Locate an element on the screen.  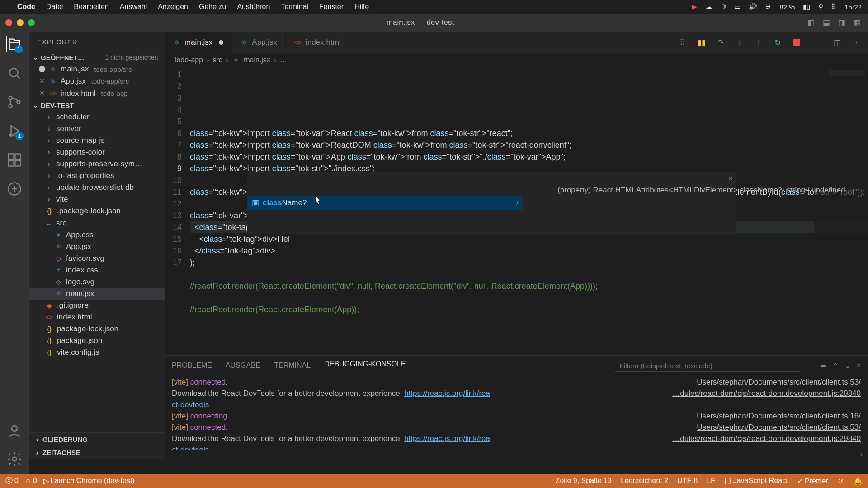
status-feedback-icon: ☺ is located at coordinates (841, 481).